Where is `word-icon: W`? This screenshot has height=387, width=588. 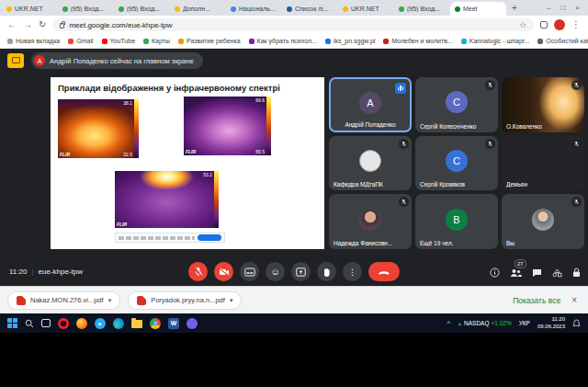
word-icon: W is located at coordinates (174, 324).